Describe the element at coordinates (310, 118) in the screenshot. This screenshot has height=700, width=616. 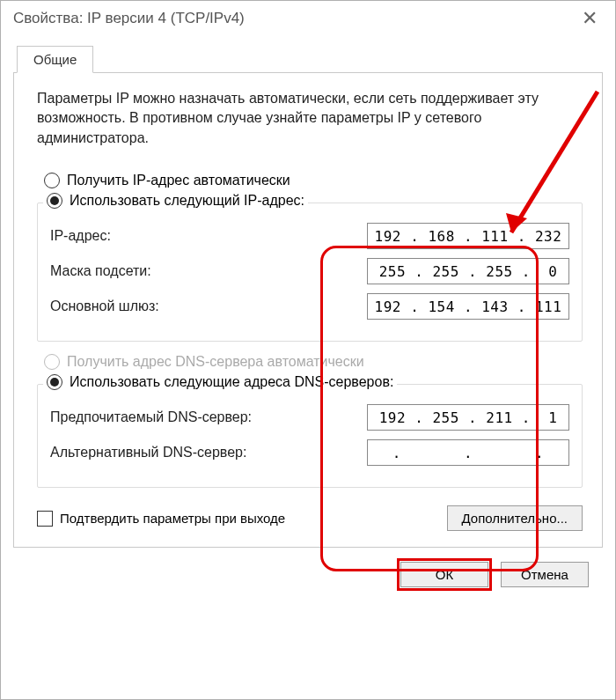
I see `intro-text: Параметры IP можно назначать автоматичес…` at that location.